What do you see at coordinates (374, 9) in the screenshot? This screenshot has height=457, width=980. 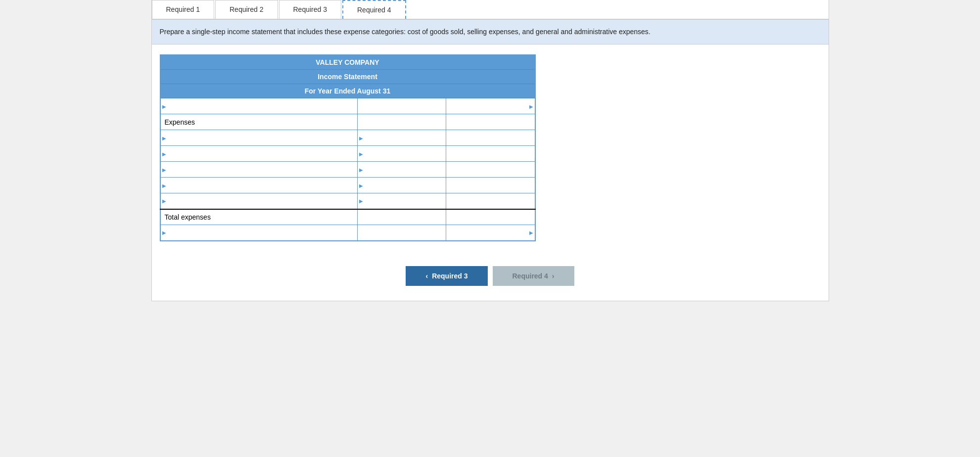 I see `tab-required4: Required 4` at bounding box center [374, 9].